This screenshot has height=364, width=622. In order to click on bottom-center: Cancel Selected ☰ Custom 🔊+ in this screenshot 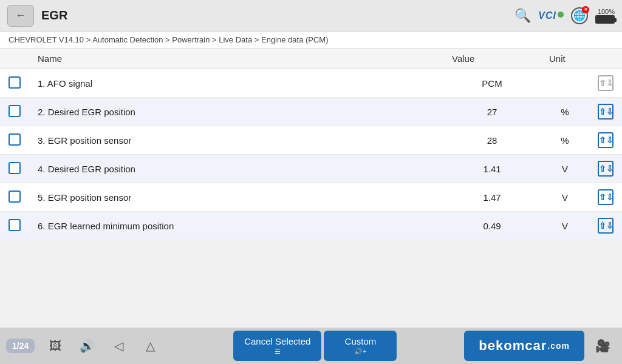, I will do `click(315, 346)`.